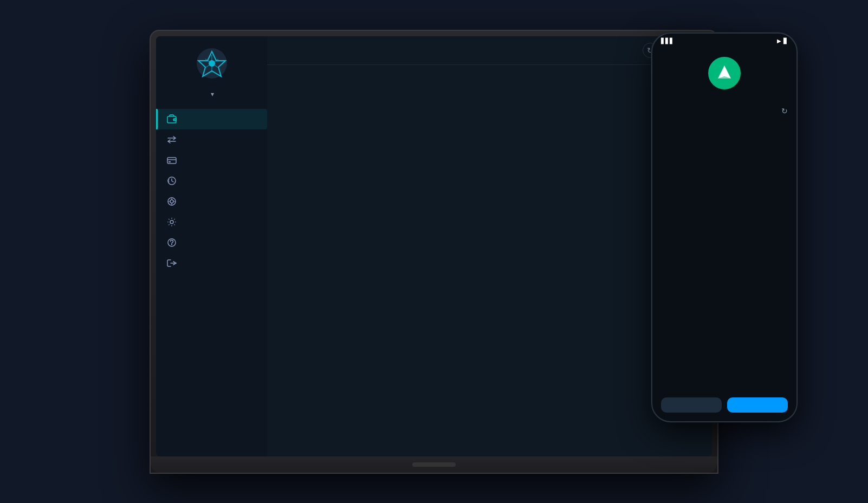 The width and height of the screenshot is (868, 503). Describe the element at coordinates (211, 222) in the screenshot. I see `sidebar-item-settings` at that location.